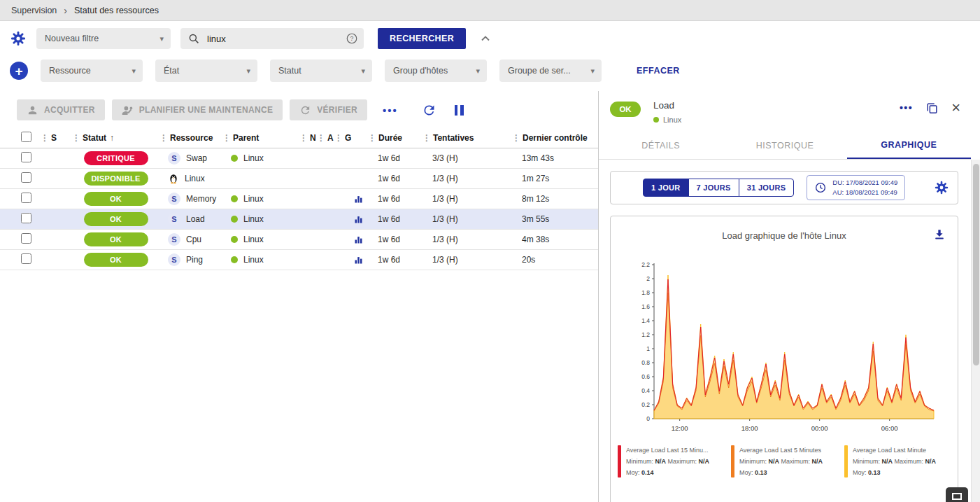 Image resolution: width=980 pixels, height=502 pixels. What do you see at coordinates (352, 39) in the screenshot?
I see `help-icon: ?` at bounding box center [352, 39].